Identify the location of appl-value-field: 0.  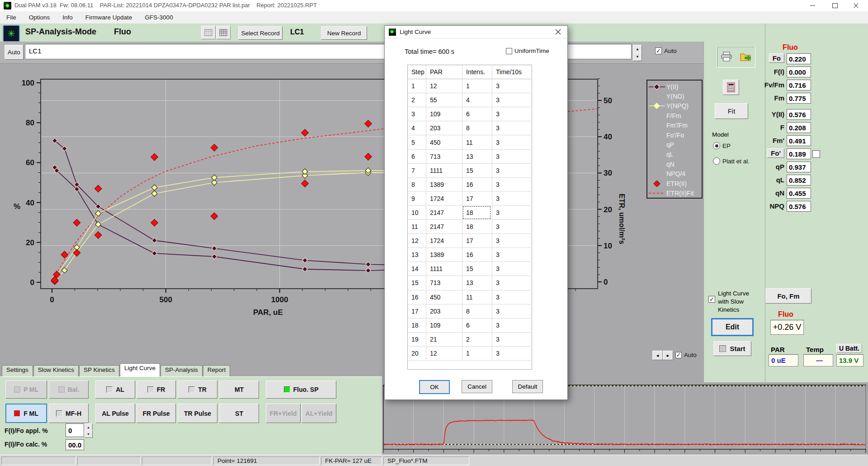
(75, 430).